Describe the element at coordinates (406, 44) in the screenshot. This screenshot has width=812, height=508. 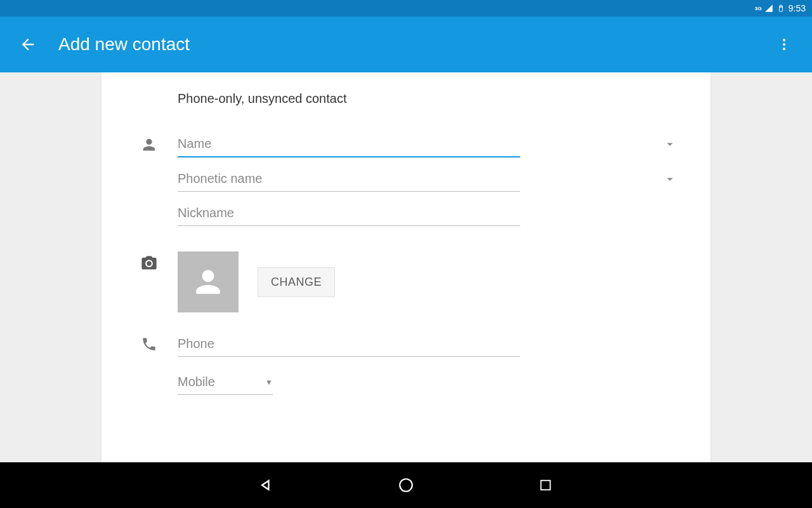
I see `app-bar: Add new contact` at that location.